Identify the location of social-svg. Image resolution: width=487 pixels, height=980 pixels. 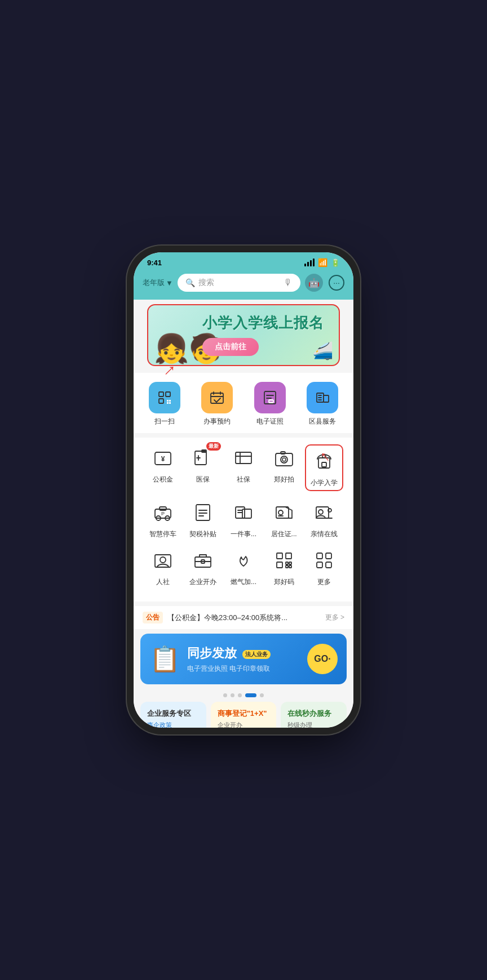
(244, 458).